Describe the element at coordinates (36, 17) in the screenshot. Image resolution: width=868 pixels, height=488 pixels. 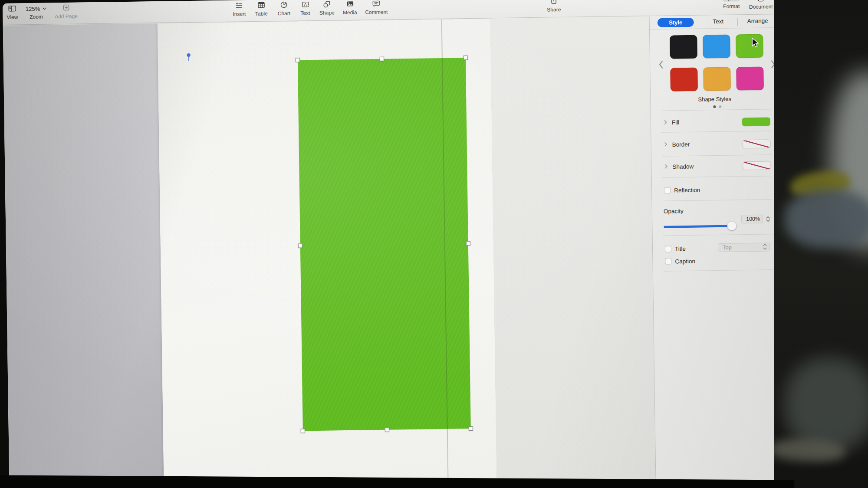
I see `zoom-label: Zoom` at that location.